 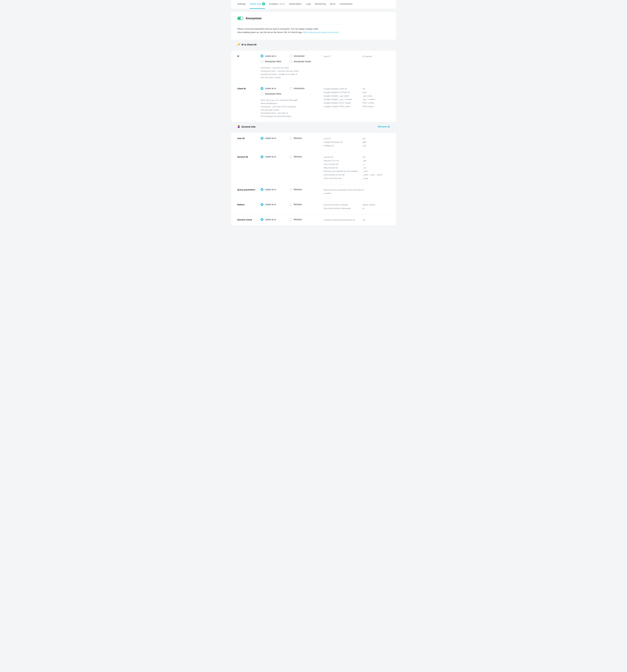 What do you see at coordinates (275, 157) in the screenshot?
I see `sessionid-opt-leave: Leave as is` at bounding box center [275, 157].